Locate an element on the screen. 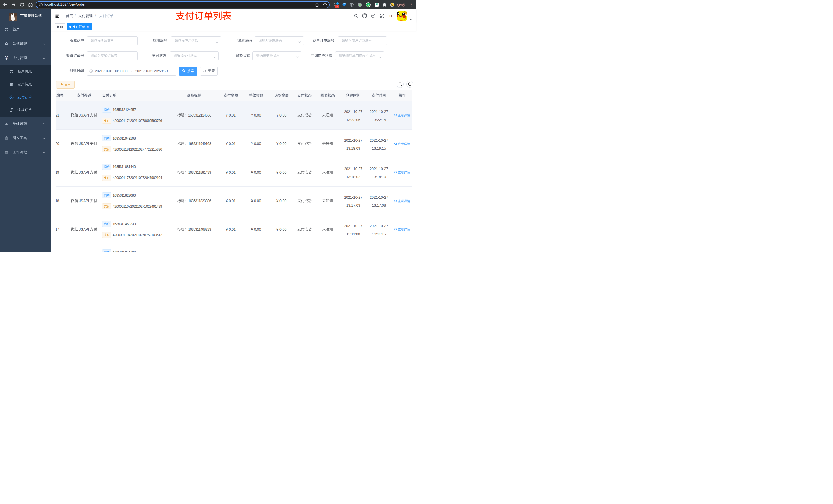  svg-text: y is located at coordinates (368, 5).